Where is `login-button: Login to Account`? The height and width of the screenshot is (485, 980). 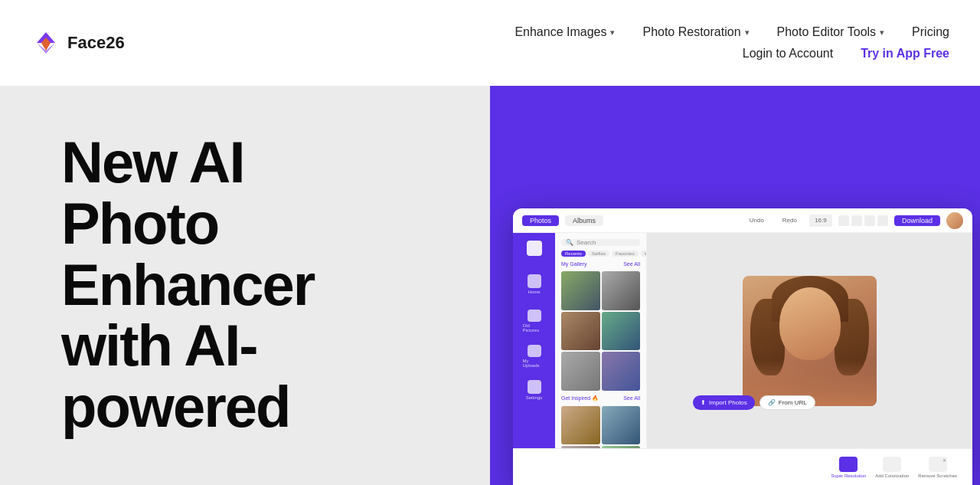 login-button: Login to Account is located at coordinates (788, 54).